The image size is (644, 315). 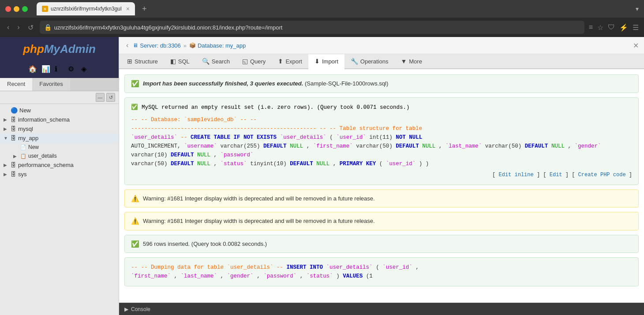 What do you see at coordinates (59, 129) in the screenshot?
I see `sidebar-item-mysql: ▶ 🗄 mysql` at bounding box center [59, 129].